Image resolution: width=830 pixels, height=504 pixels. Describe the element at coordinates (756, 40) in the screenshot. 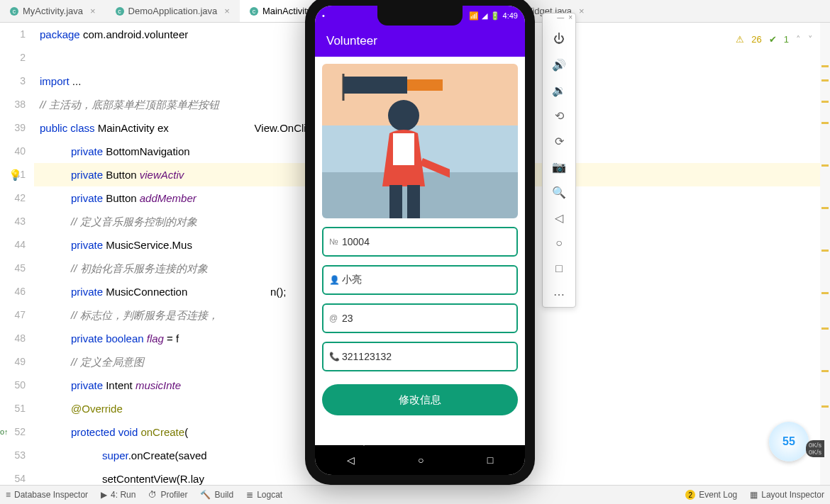

I see `warning-count: 26` at that location.